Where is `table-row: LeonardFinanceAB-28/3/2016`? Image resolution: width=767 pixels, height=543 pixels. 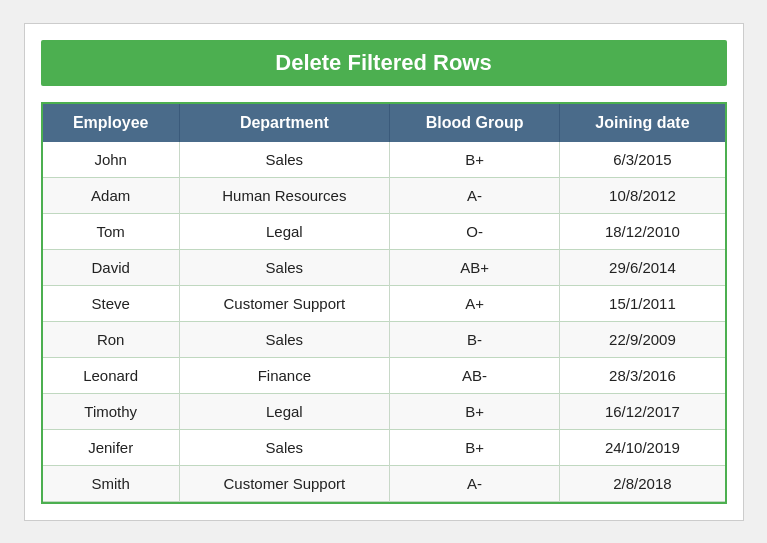
table-row: LeonardFinanceAB-28/3/2016 is located at coordinates (384, 375).